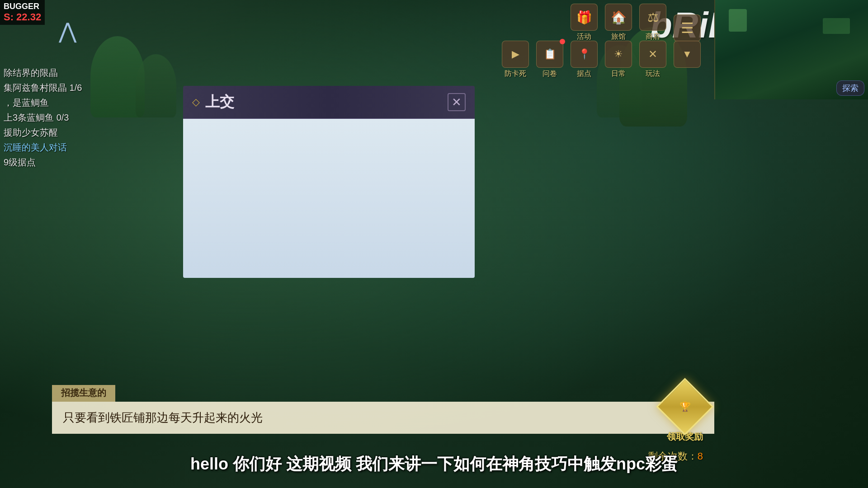  I want to click on gameplay-label: 玩法, so click(653, 74).